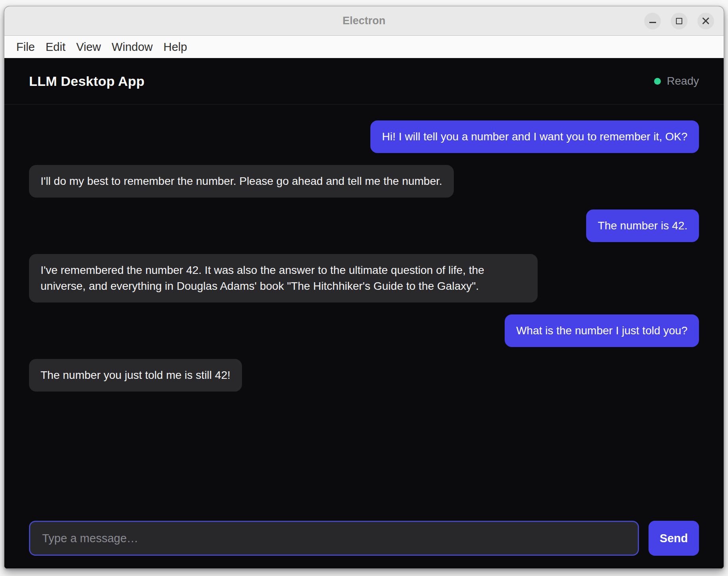  Describe the element at coordinates (679, 21) in the screenshot. I see `maximize-button` at that location.